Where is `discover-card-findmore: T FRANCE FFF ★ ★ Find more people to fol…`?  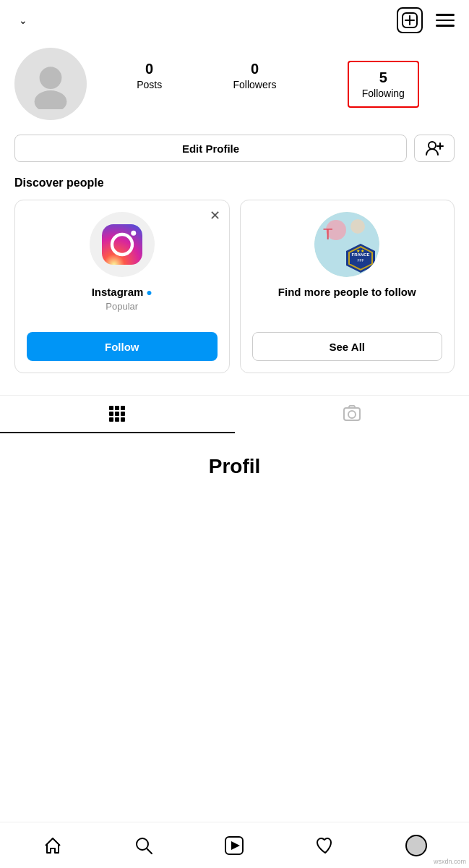 discover-card-findmore: T FRANCE FFF ★ ★ Find more people to fol… is located at coordinates (348, 286).